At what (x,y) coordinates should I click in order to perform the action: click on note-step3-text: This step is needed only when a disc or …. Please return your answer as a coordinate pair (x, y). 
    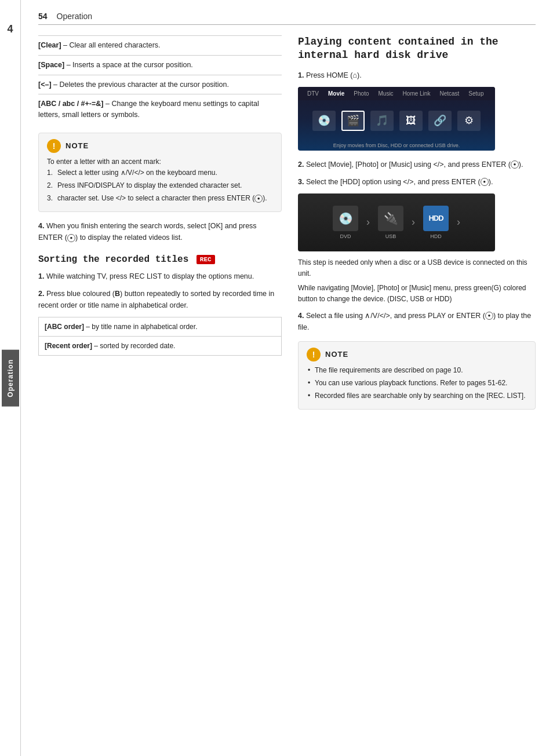
    Looking at the image, I should click on (417, 282).